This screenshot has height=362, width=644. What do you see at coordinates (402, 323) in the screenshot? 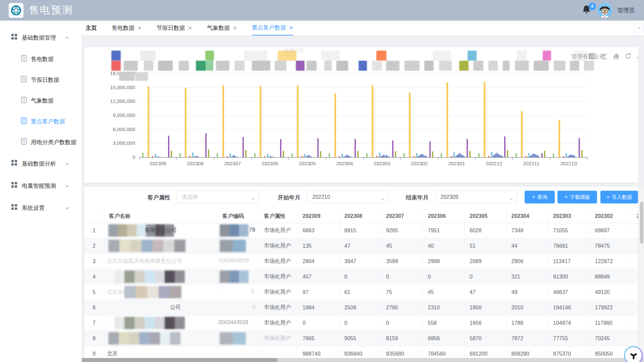
I see `value-cell-202307: 0` at bounding box center [402, 323].